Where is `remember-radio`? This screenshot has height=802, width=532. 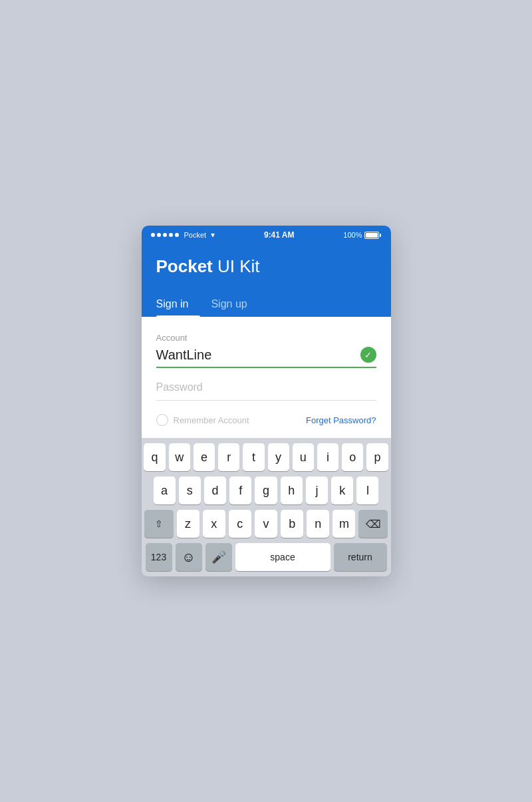 remember-radio is located at coordinates (162, 420).